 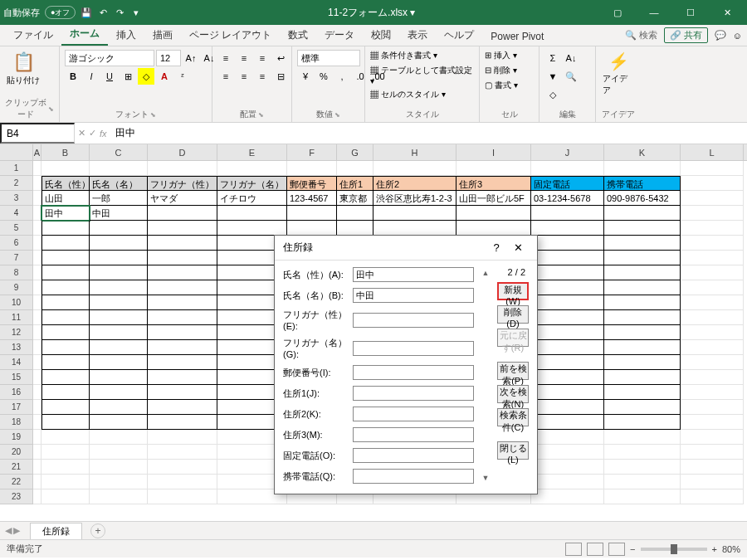 I want to click on cell: イチロウ, so click(x=252, y=198).